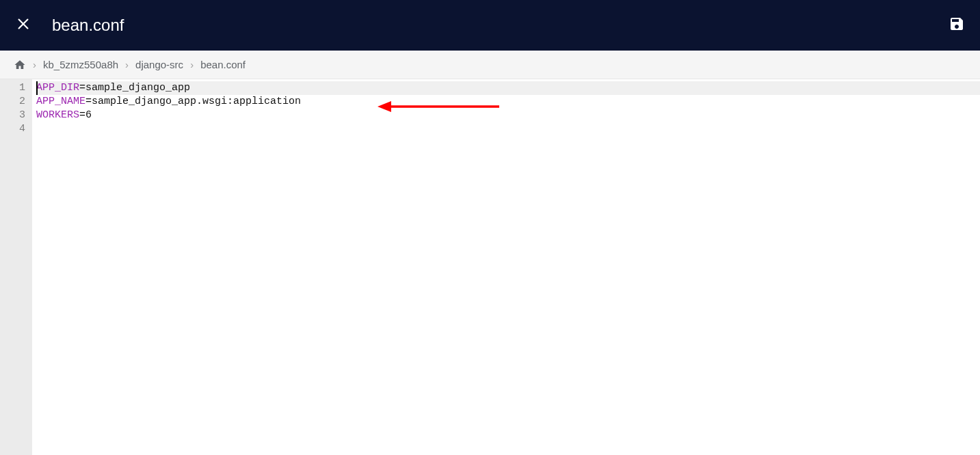  Describe the element at coordinates (81, 64) in the screenshot. I see `breadcrumb-item: kb_5zmz550a8h` at that location.